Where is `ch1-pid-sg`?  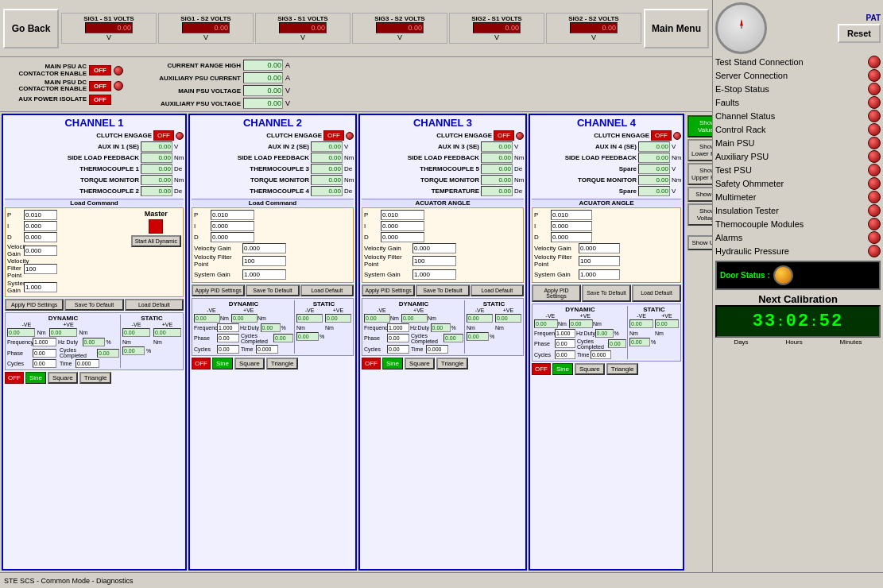 ch1-pid-sg is located at coordinates (41, 288).